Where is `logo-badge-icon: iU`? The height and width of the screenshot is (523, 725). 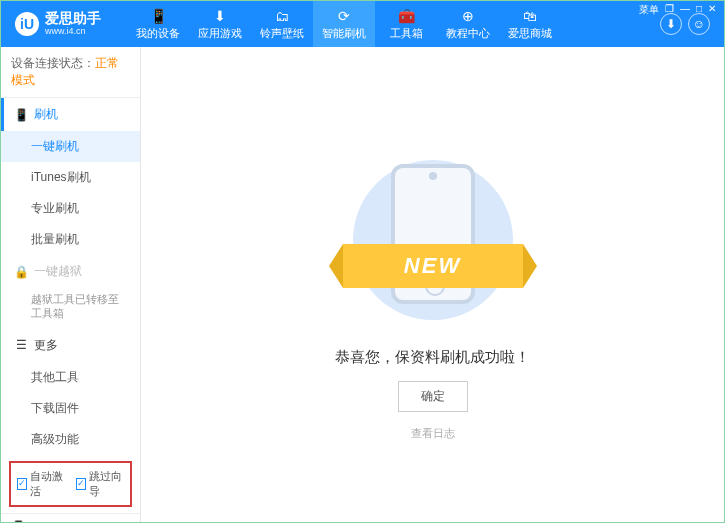 logo-badge-icon: iU is located at coordinates (27, 24).